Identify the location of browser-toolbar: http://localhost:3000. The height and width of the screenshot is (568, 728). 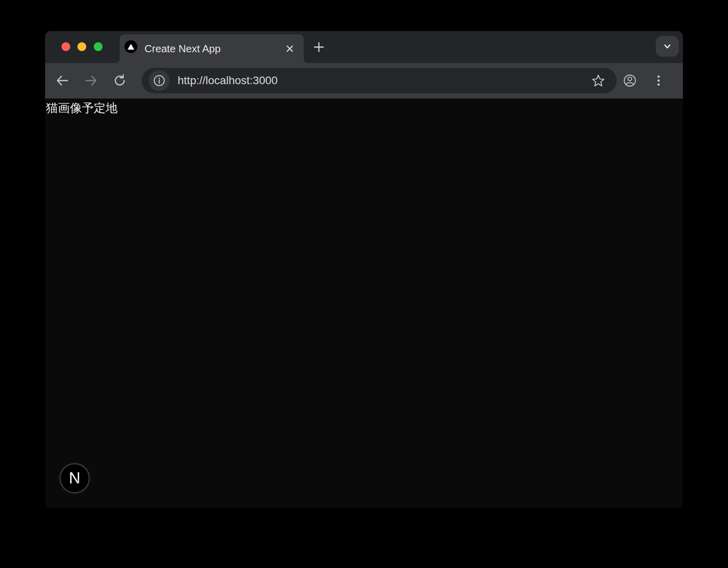
(364, 81).